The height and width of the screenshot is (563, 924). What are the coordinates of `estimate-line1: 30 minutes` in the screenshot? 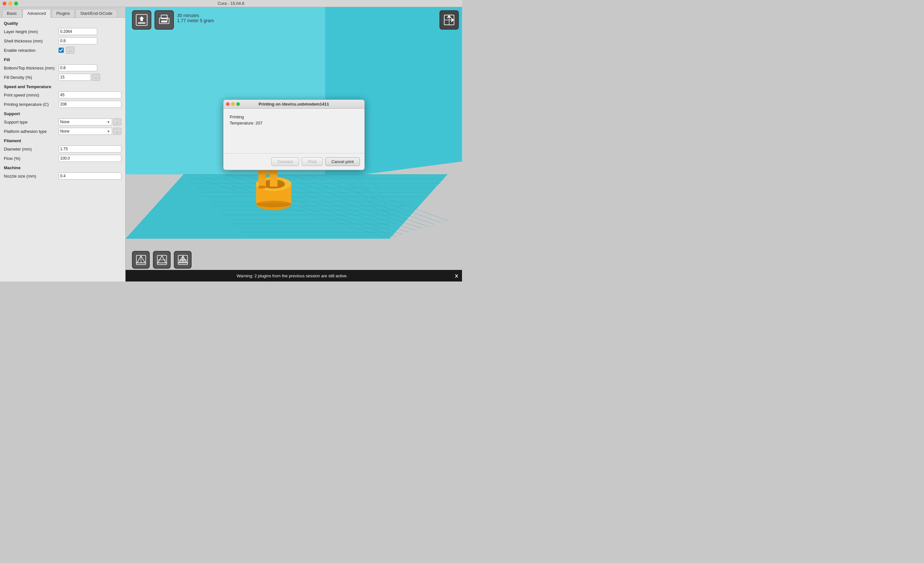 It's located at (195, 15).